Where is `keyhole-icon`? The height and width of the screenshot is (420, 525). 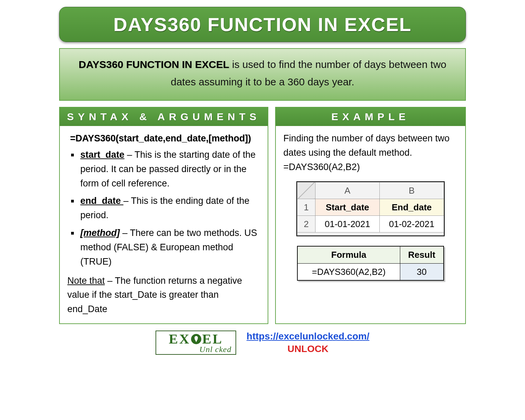 keyhole-icon is located at coordinates (196, 339).